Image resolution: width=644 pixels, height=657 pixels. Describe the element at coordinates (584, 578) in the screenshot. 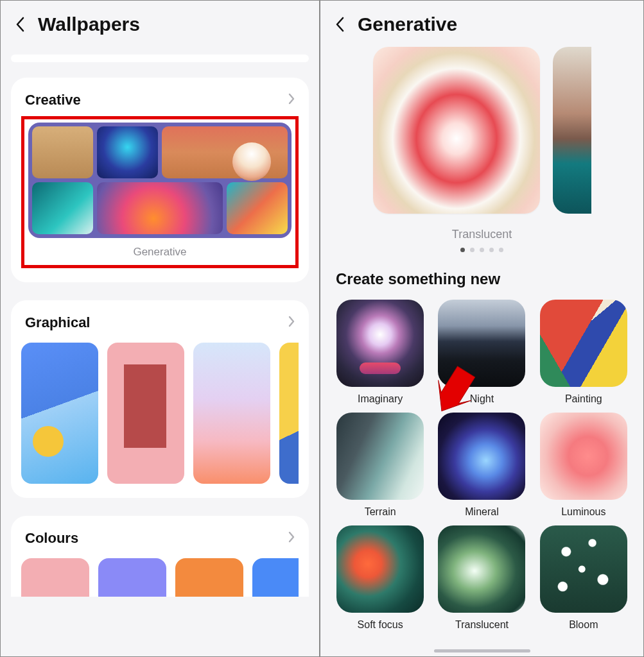

I see `category-bloom: Bloom` at that location.